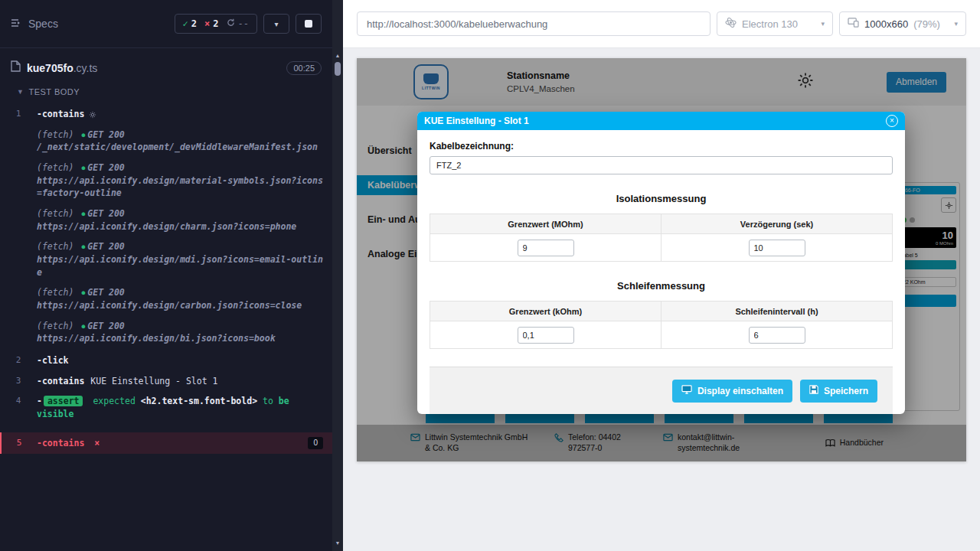 The height and width of the screenshot is (551, 980). Describe the element at coordinates (887, 24) in the screenshot. I see `viewport-size: 1000x660` at that location.